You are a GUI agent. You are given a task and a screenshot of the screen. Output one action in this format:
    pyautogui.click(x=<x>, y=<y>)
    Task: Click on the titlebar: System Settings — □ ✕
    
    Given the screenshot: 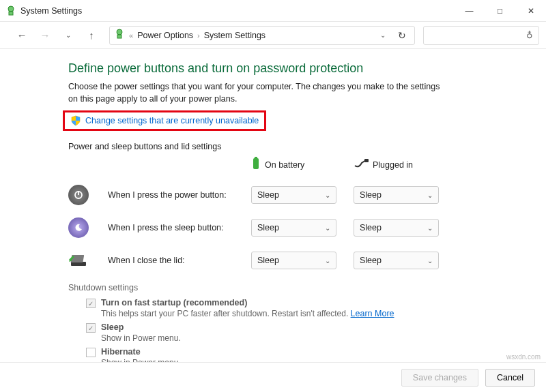 What is the action you would take?
    pyautogui.click(x=273, y=11)
    